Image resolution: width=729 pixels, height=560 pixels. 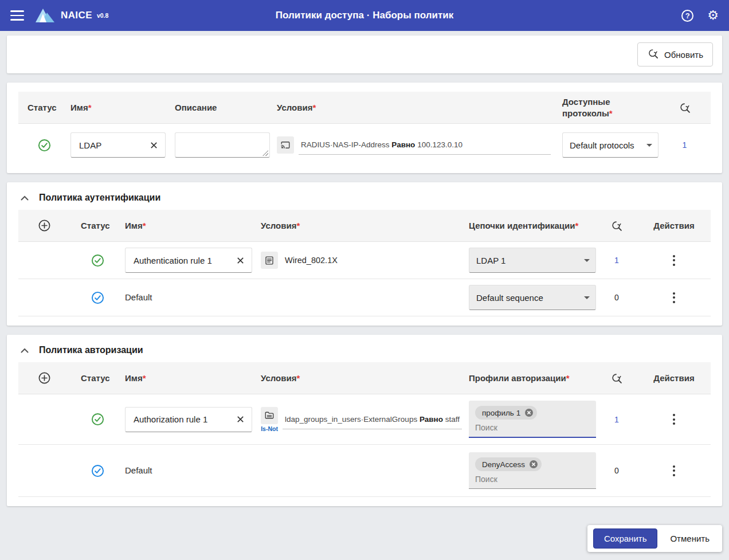 What do you see at coordinates (269, 260) in the screenshot?
I see `condition-list-icon` at bounding box center [269, 260].